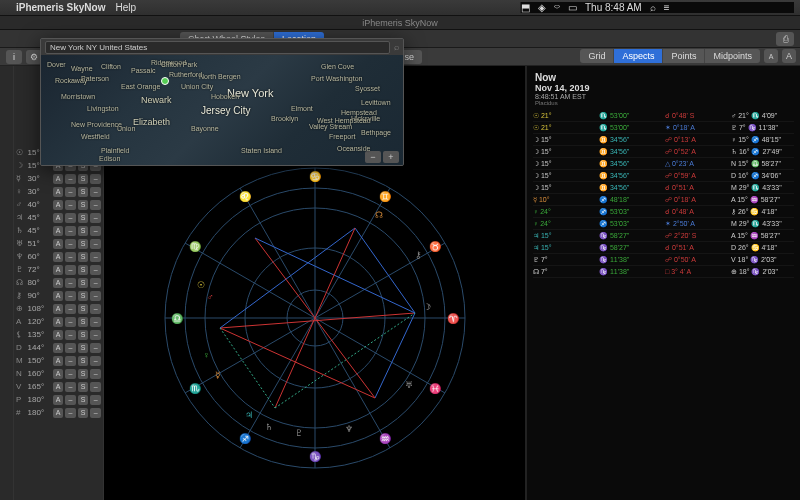 The image size is (800, 500). I want to click on info-button: i, so click(14, 57).